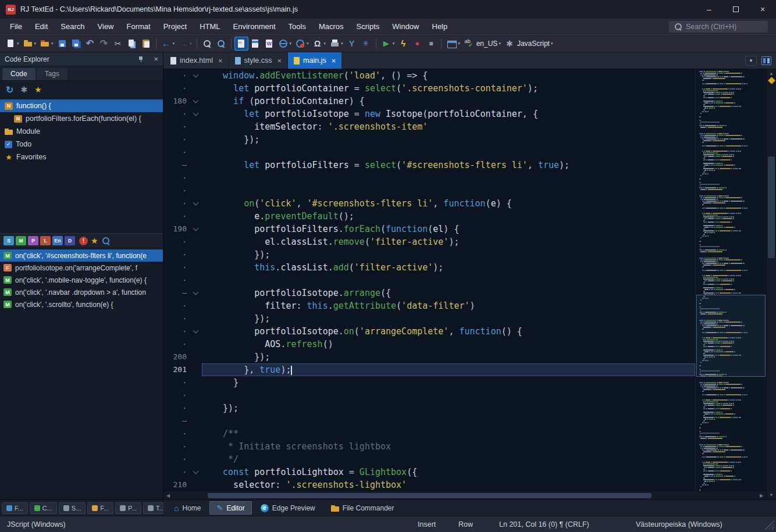 This screenshot has width=776, height=532. Describe the element at coordinates (319, 44) in the screenshot. I see `special-characters-button: Ω▾` at that location.